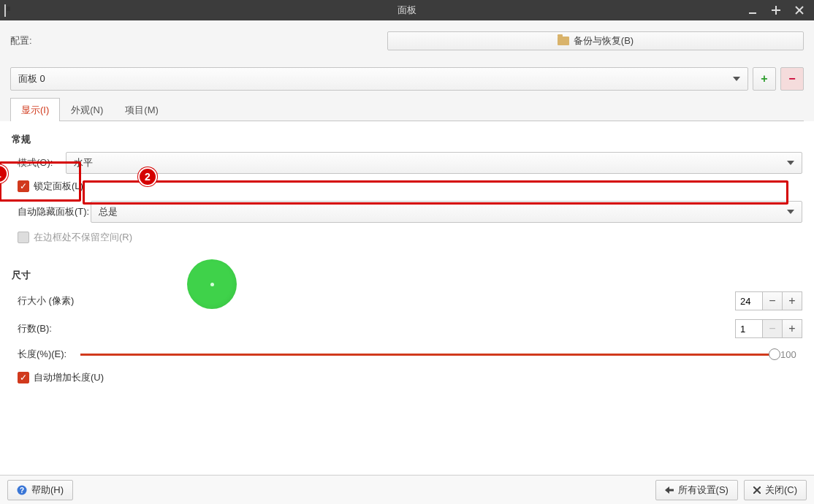 This screenshot has width=814, height=504. What do you see at coordinates (108, 212) in the screenshot?
I see `autohide-value: 总是` at bounding box center [108, 212].